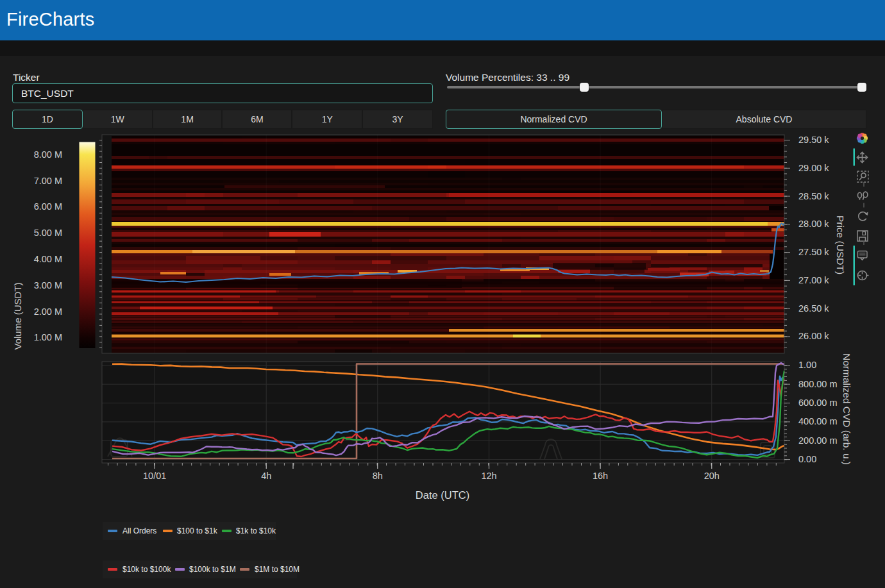 Image resolution: width=885 pixels, height=588 pixels. I want to click on svg-text: 27.50 k, so click(814, 252).